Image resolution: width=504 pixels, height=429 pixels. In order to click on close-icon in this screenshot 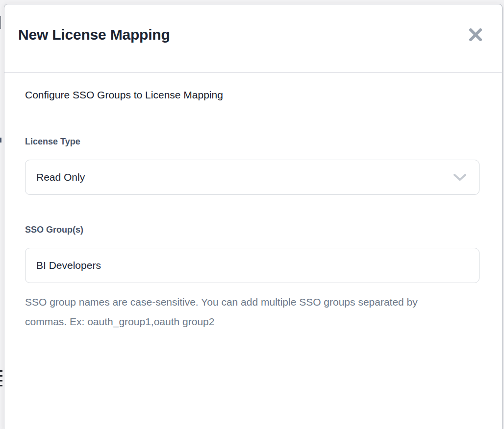, I will do `click(476, 35)`.